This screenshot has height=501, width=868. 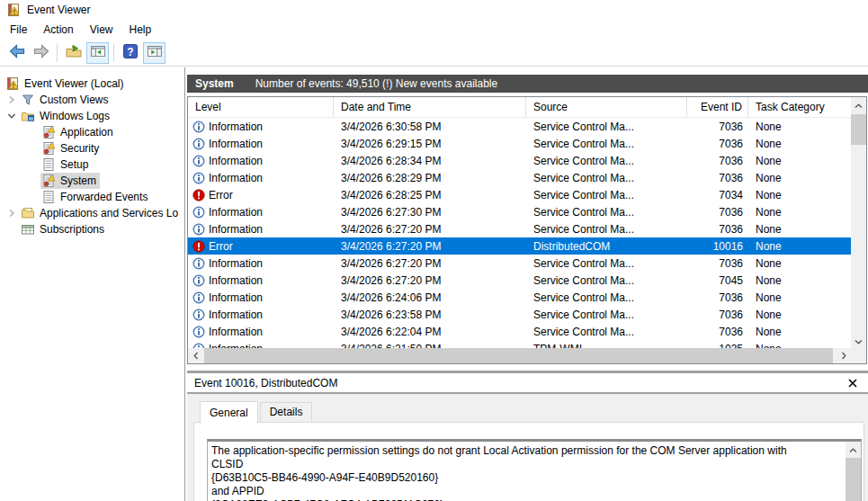 What do you see at coordinates (434, 30) in the screenshot?
I see `menu-bar: FileActionViewHelp` at bounding box center [434, 30].